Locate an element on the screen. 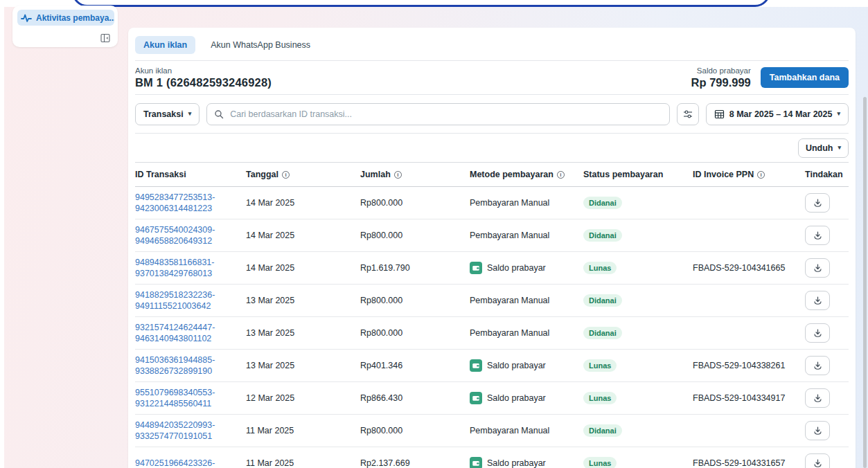 Image resolution: width=868 pixels, height=468 pixels. account-tabs: Akun iklan Akun WhatsApp Business is located at coordinates (492, 44).